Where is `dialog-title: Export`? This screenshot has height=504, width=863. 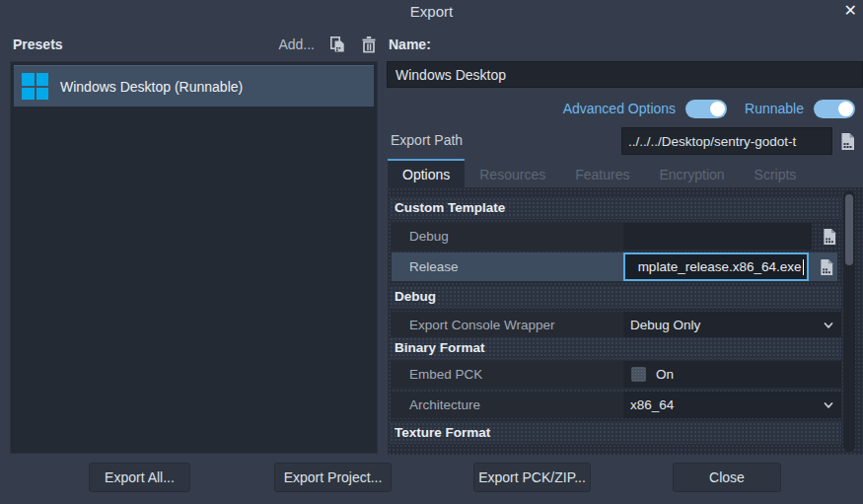 dialog-title: Export is located at coordinates (432, 12).